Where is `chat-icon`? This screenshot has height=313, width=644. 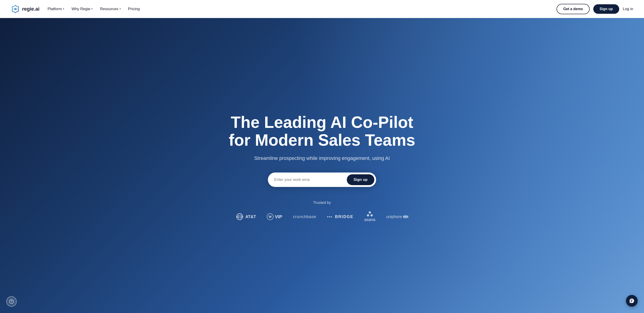
chat-icon is located at coordinates (632, 301).